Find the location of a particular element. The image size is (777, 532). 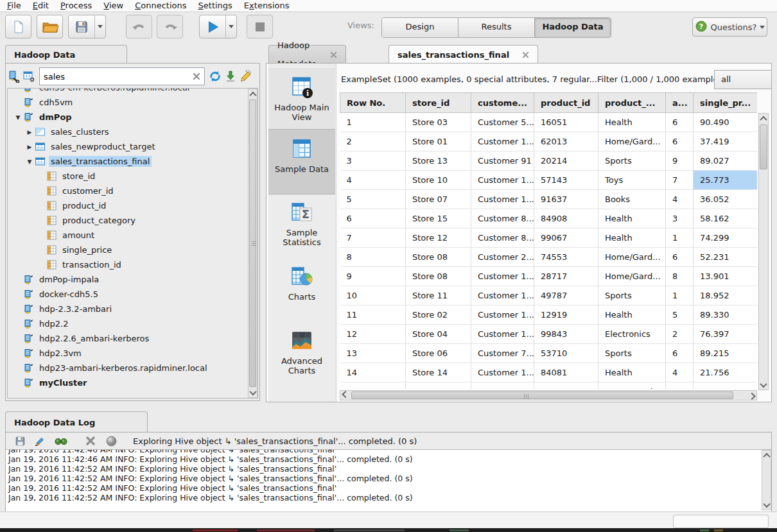

column-header: custome... is located at coordinates (503, 103).